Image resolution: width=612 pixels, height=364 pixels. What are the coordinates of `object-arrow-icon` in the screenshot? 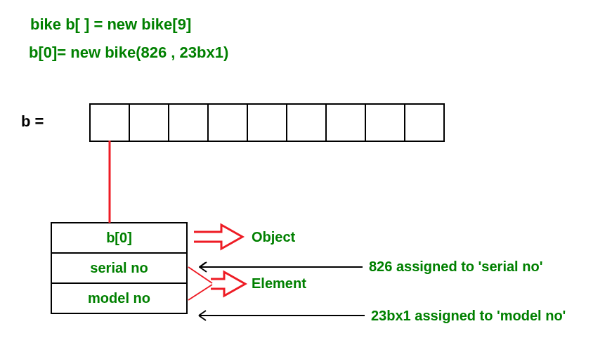 It's located at (218, 237).